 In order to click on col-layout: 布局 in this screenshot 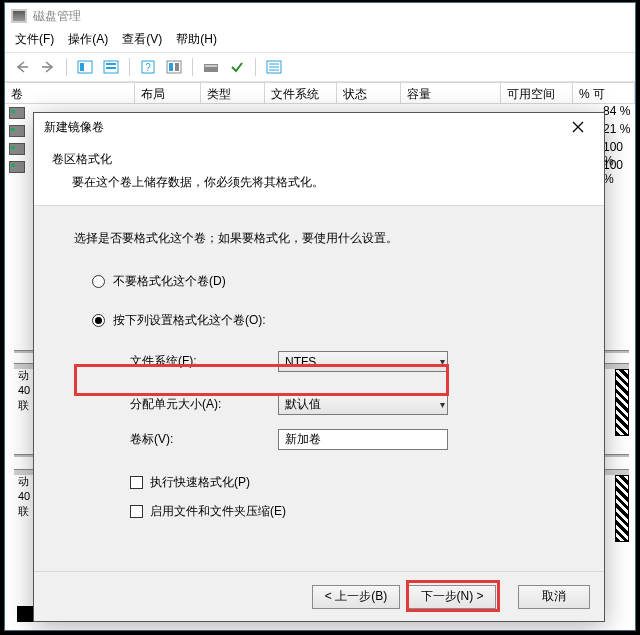, I will do `click(168, 94)`.